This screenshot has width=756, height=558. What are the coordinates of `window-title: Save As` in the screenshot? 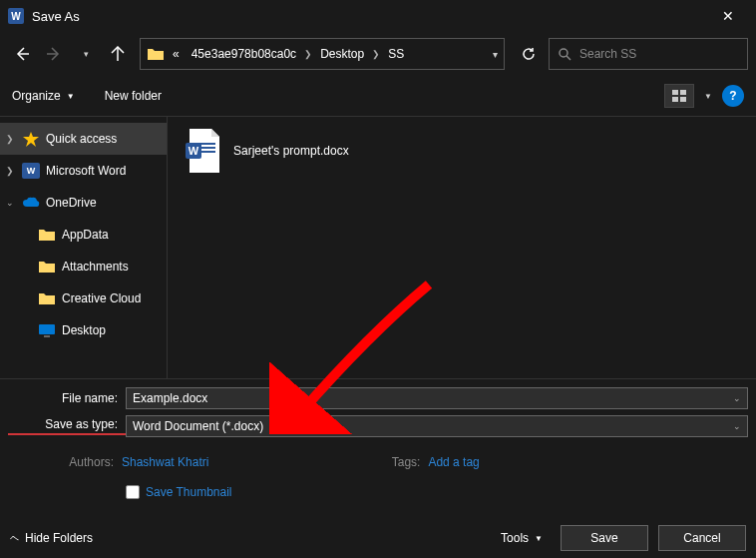 It's located at (370, 16).